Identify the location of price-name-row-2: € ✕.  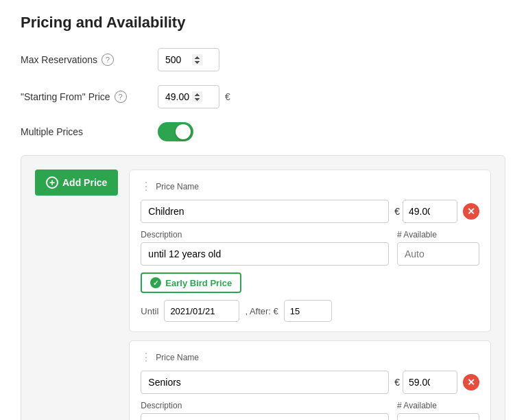
(310, 382).